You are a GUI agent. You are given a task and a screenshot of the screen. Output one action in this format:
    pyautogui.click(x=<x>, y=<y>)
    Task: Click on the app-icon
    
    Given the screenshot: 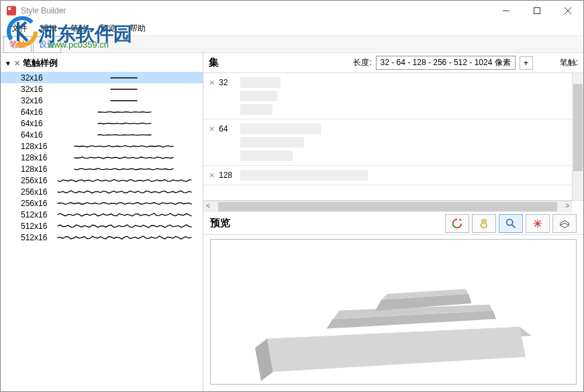 What is the action you would take?
    pyautogui.click(x=11, y=11)
    